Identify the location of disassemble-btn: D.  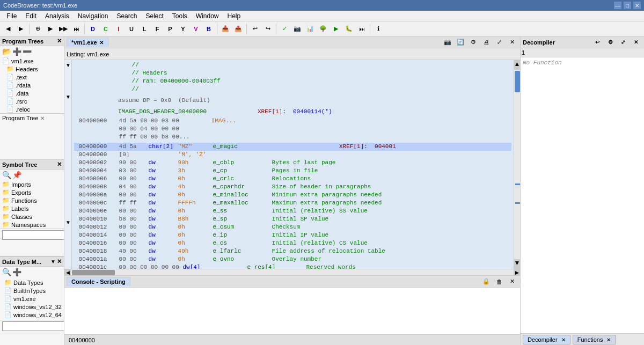
(93, 29).